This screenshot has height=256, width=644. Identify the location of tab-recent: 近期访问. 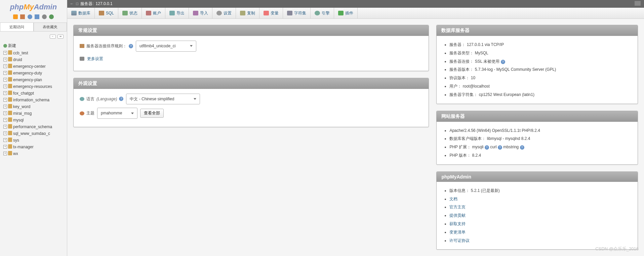
(17, 27).